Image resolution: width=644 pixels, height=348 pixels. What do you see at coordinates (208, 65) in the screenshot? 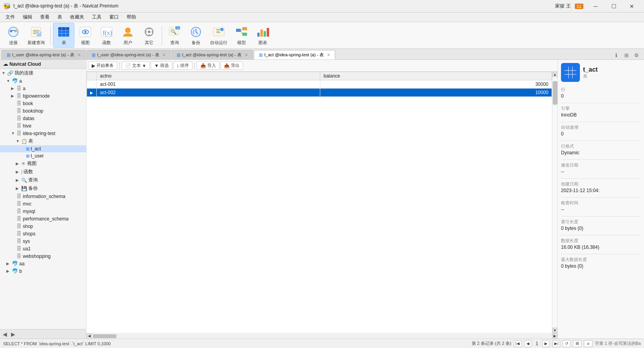
I see `import-btn: 📥 导入` at bounding box center [208, 65].